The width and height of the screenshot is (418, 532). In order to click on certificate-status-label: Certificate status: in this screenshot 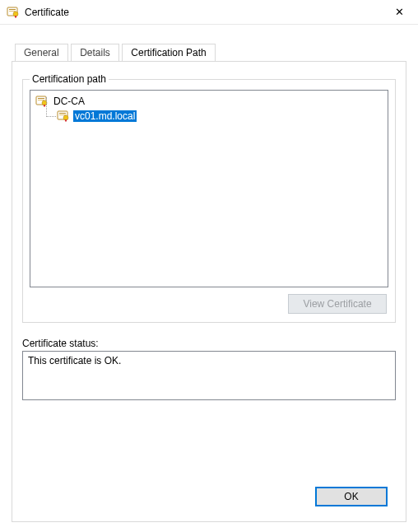, I will do `click(209, 343)`.